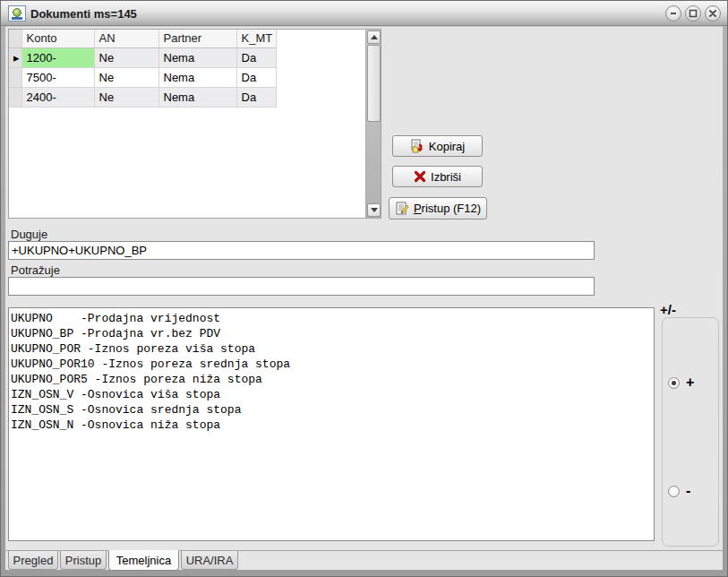 The height and width of the screenshot is (577, 728). Describe the element at coordinates (446, 177) in the screenshot. I see `izbrisi-button-label: Izbriši` at that location.